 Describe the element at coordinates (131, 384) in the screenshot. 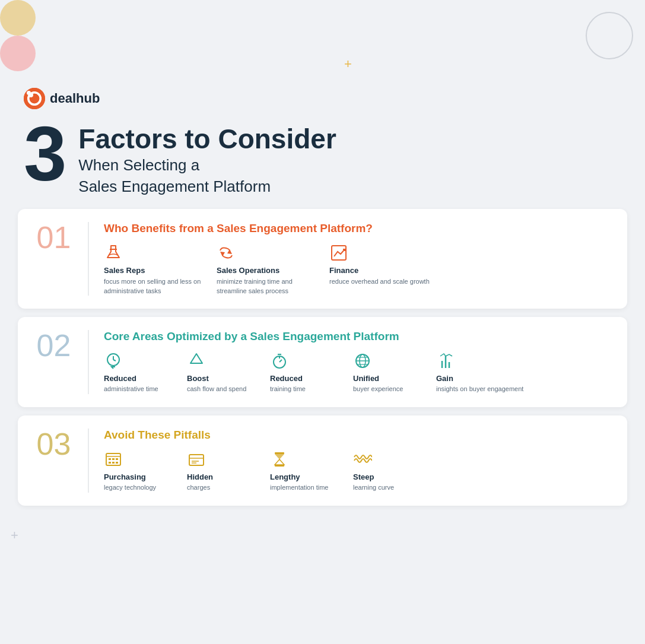

I see `item-reduced-admin-title: Reducedadministrative time` at that location.